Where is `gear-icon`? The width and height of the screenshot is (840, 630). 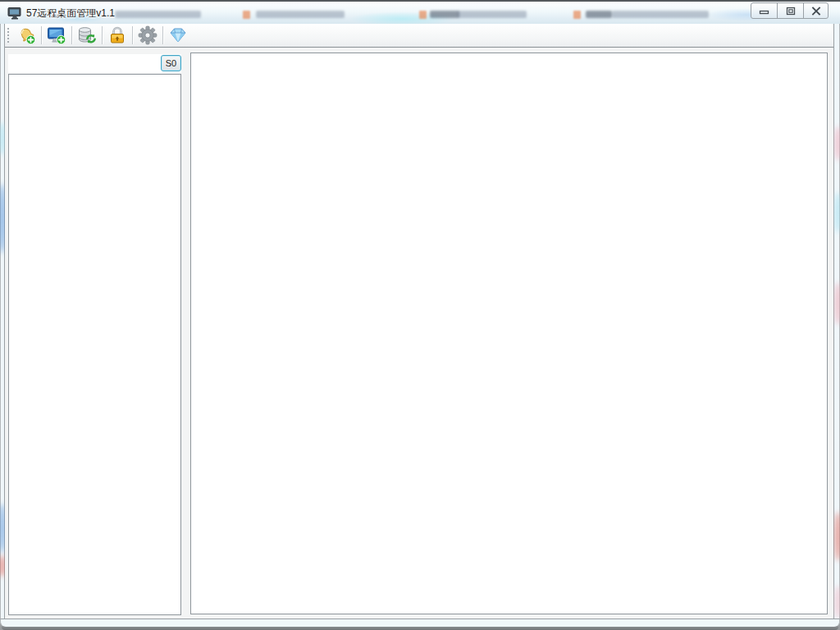 gear-icon is located at coordinates (148, 35).